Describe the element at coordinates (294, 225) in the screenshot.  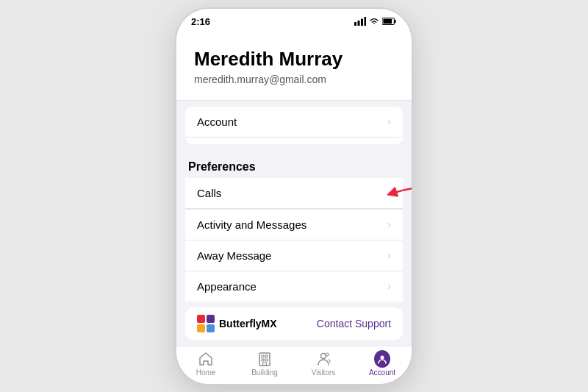
I see `activity-messages-menu-item: Activity and Messages ›` at that location.